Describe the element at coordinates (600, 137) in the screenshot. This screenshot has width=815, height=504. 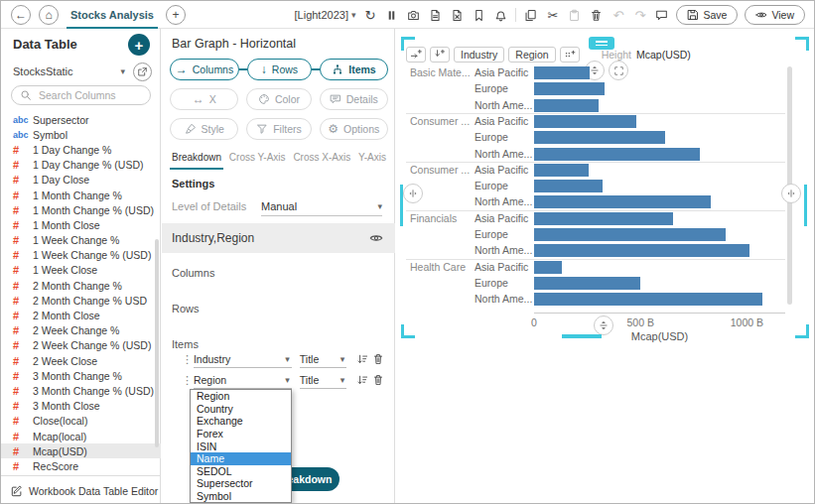
I see `bar-consumer-europe` at that location.